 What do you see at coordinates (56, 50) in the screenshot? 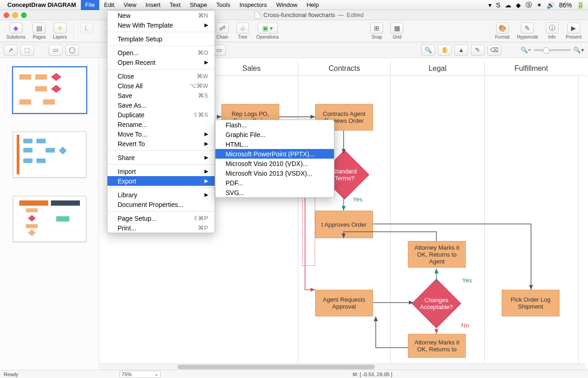
I see `shape-rect: ▭` at bounding box center [56, 50].